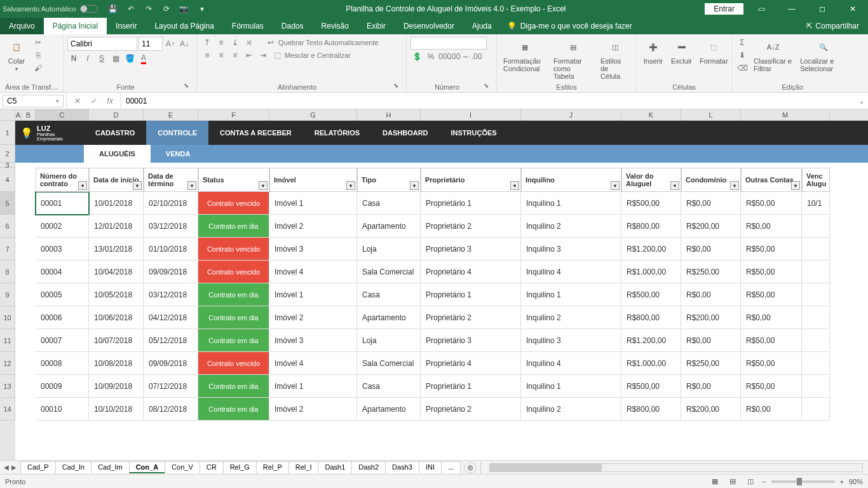 Image resolution: width=868 pixels, height=488 pixels. What do you see at coordinates (38, 468) in the screenshot?
I see `sheet-tab-Cad_P: Cad_P` at bounding box center [38, 468].